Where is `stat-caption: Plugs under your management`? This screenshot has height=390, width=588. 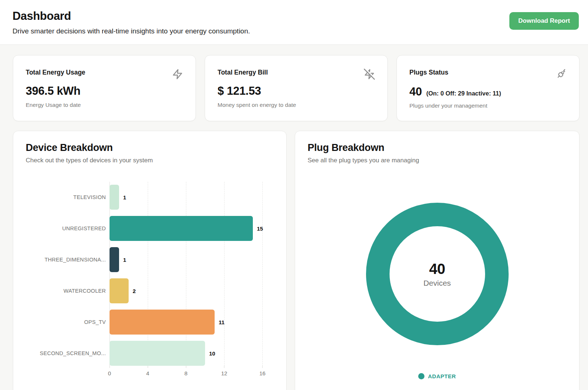 stat-caption: Plugs under your management is located at coordinates (488, 106).